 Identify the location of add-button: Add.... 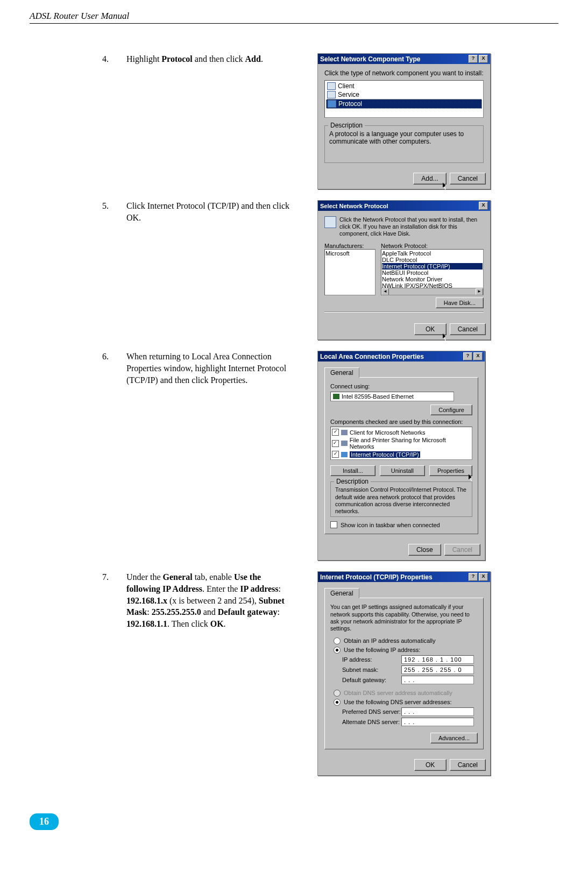
(429, 179).